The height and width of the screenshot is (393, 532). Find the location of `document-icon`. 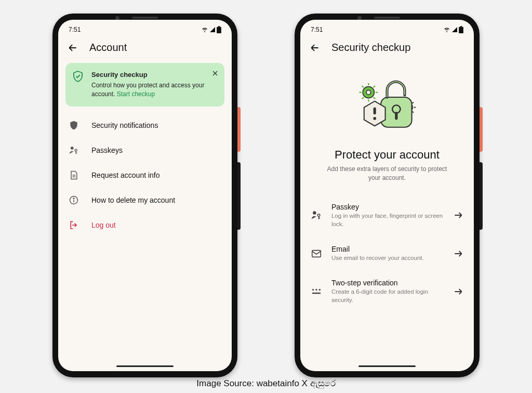

document-icon is located at coordinates (74, 175).